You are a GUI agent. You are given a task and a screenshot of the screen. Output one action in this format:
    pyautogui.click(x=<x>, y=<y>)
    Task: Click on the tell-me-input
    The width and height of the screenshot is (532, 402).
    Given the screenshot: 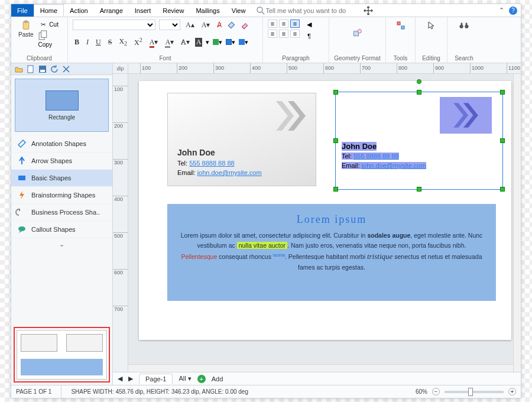 What is the action you would take?
    pyautogui.click(x=313, y=11)
    